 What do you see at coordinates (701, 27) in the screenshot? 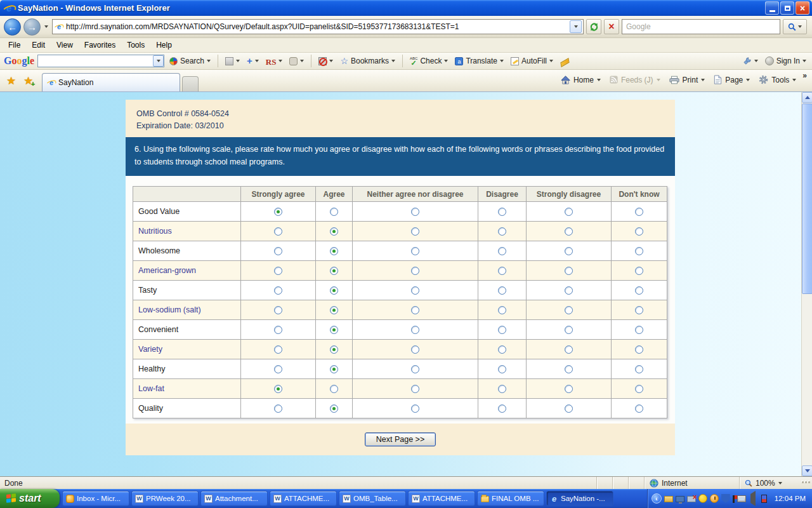
I see `toolbar-search-input: Google` at bounding box center [701, 27].